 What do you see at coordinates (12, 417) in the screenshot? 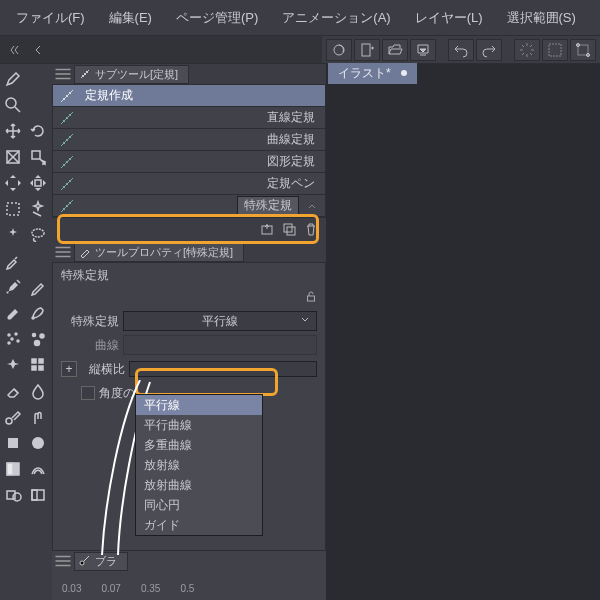
I see `history-brush-icon` at bounding box center [12, 417].